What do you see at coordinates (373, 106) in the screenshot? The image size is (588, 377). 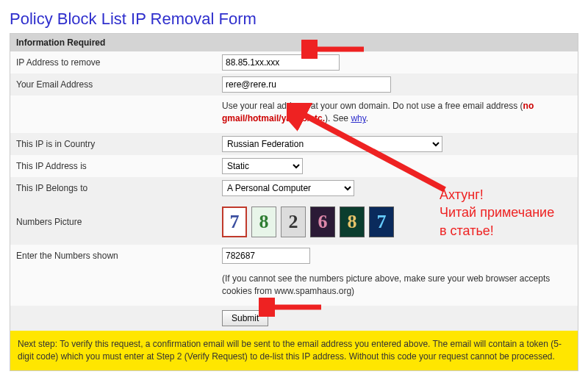 I see `email-hint-pre: Use your real address at your own domain…` at bounding box center [373, 106].